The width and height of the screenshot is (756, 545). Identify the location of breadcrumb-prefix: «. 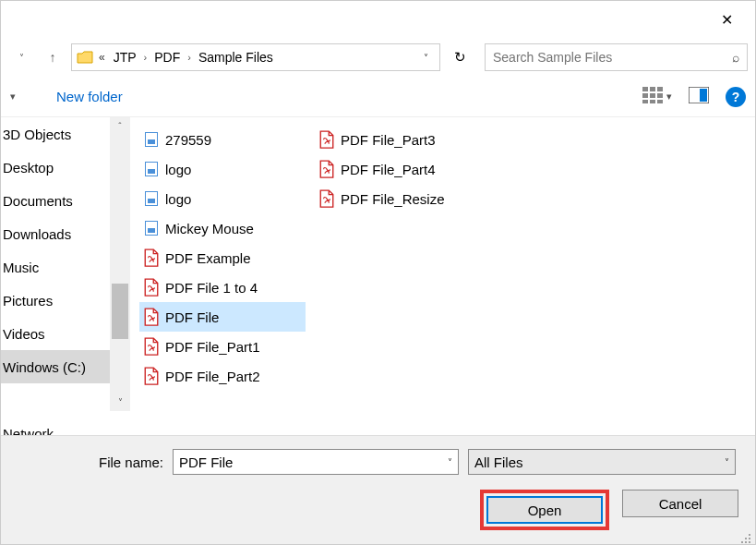
(102, 57).